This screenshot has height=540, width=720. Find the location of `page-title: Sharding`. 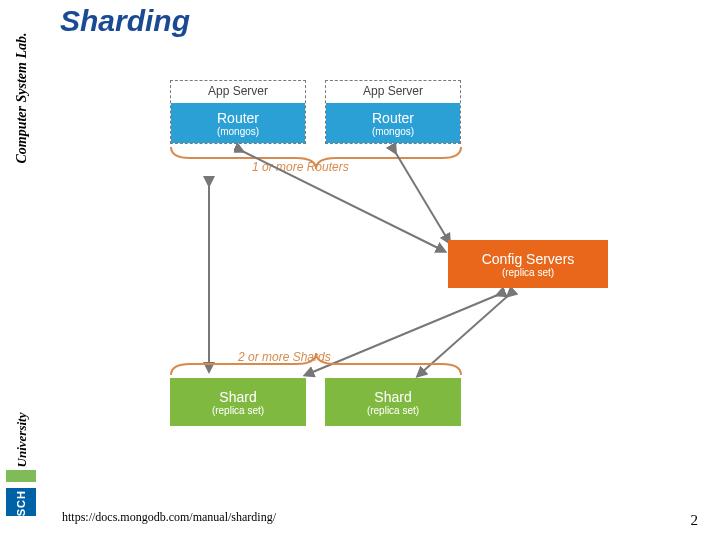

page-title: Sharding is located at coordinates (125, 21).